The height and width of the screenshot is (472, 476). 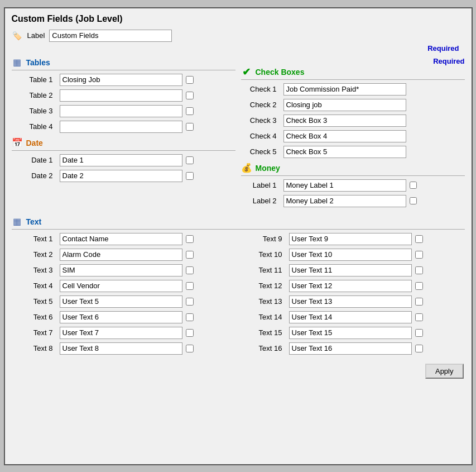 What do you see at coordinates (353, 89) in the screenshot?
I see `check-row: Check 1` at bounding box center [353, 89].